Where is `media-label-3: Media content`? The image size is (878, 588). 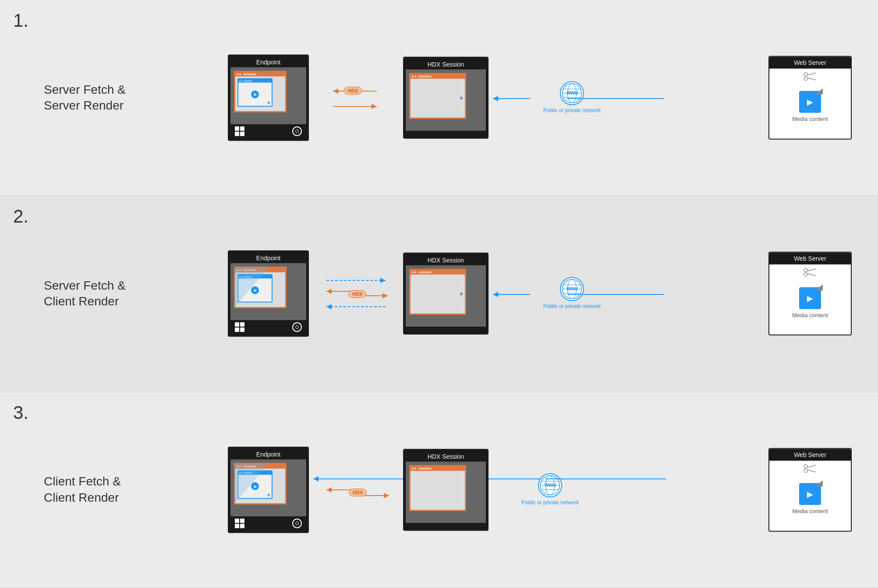 media-label-3: Media content is located at coordinates (810, 511).